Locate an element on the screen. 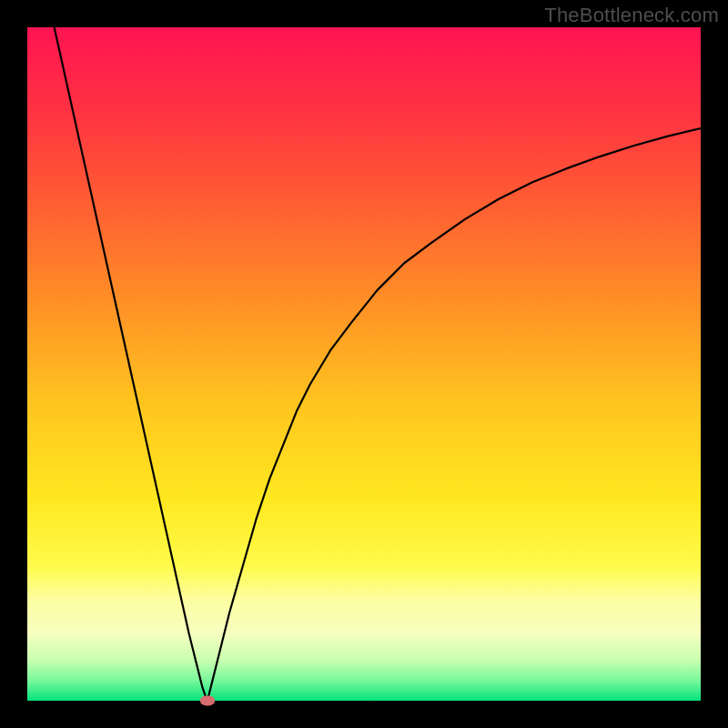  minimum-marker is located at coordinates (207, 701).